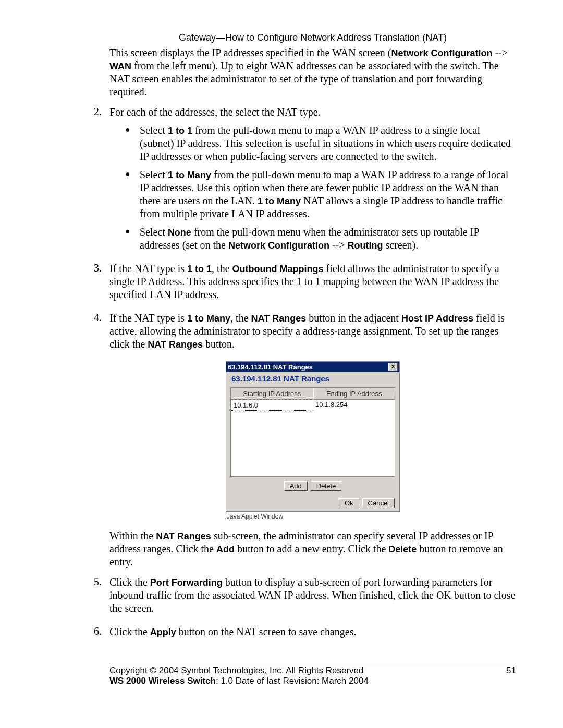 This screenshot has height=728, width=563. Describe the element at coordinates (270, 367) in the screenshot. I see `dialog-title: 63.194.112.81 NAT Ranges` at that location.